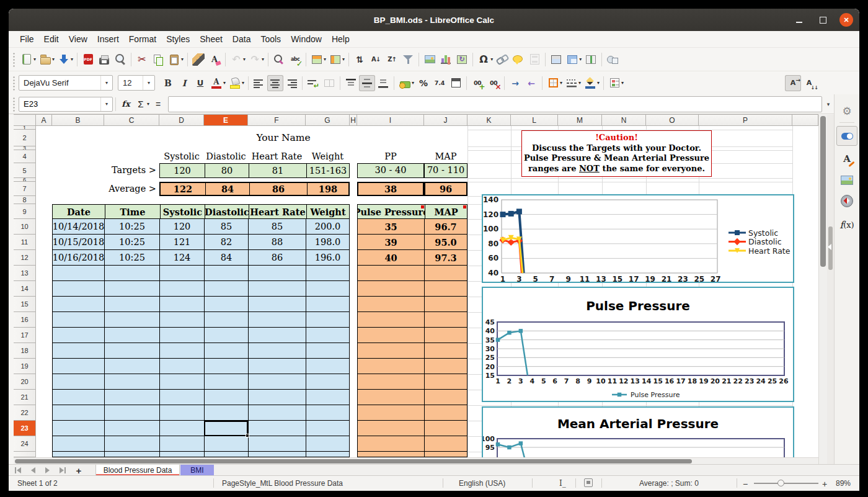 The image size is (868, 497). Describe the element at coordinates (25, 413) in the screenshot. I see `row-header-22: 22` at that location.